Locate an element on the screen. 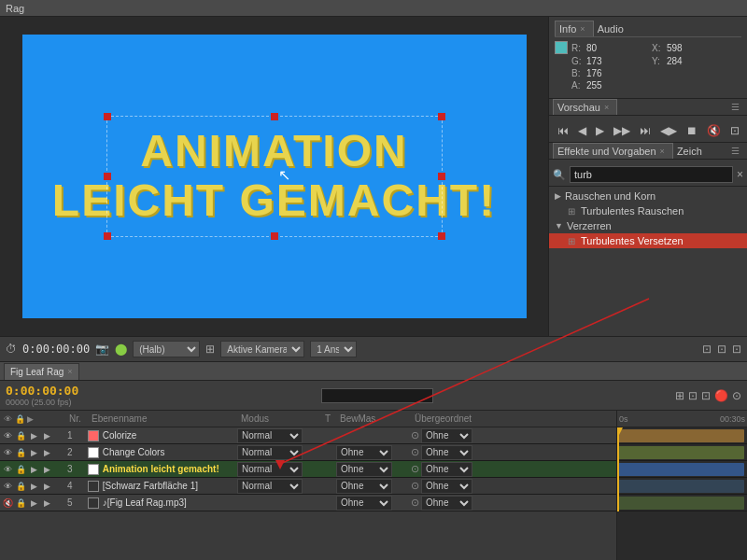 The width and height of the screenshot is (747, 560). search-clear: × is located at coordinates (740, 175).